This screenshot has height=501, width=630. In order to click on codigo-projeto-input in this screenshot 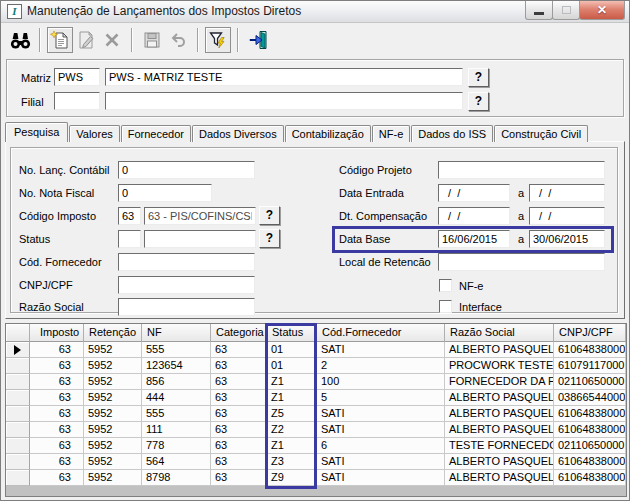, I will do `click(522, 170)`.